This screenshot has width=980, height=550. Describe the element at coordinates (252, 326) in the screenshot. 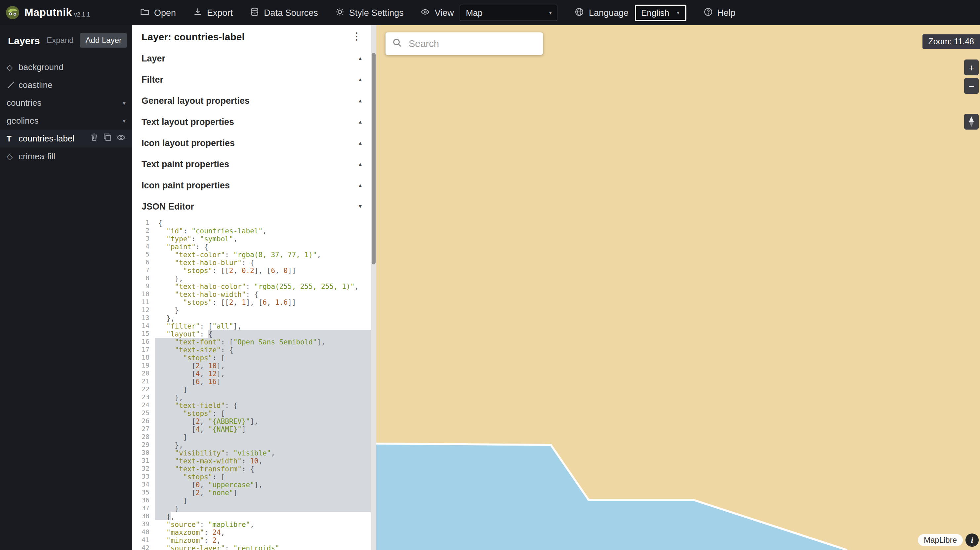

I see `code-line: 14 "filter": ["all"],` at that location.